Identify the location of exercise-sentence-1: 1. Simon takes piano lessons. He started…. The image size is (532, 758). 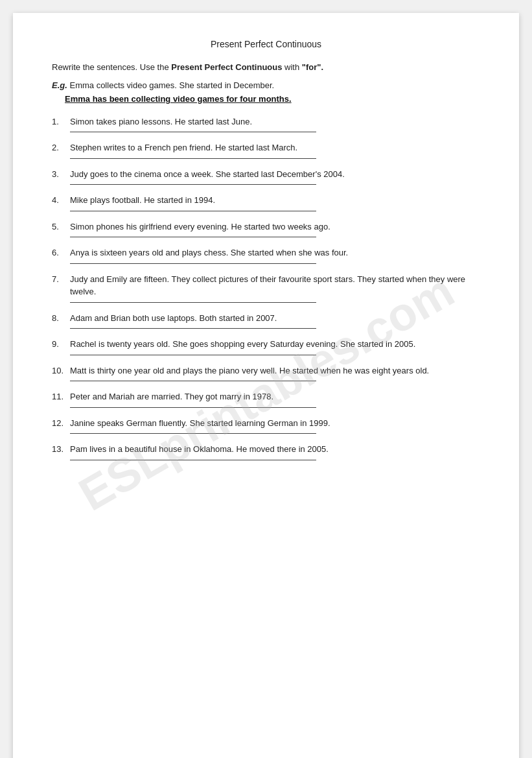
(266, 122).